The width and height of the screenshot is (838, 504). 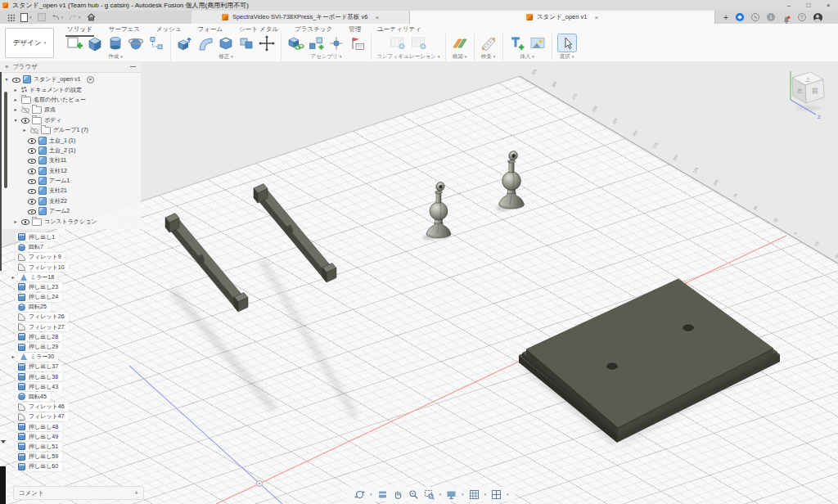 What do you see at coordinates (789, 5) in the screenshot?
I see `minimize-button: –` at bounding box center [789, 5].